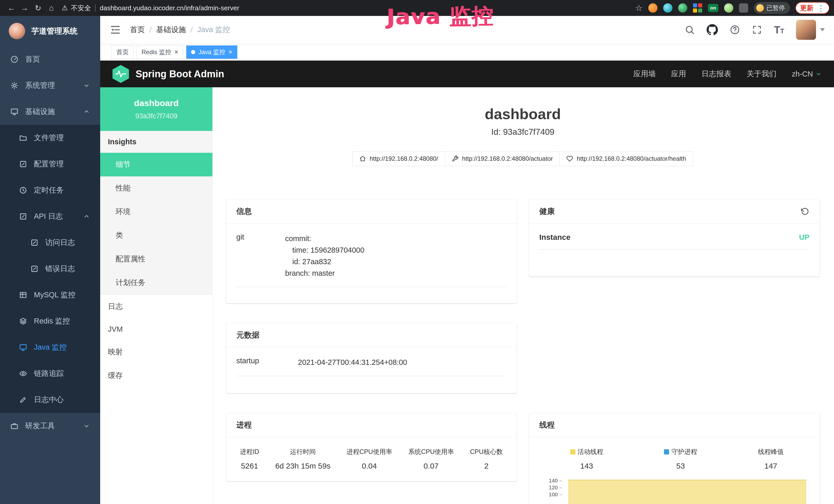  What do you see at coordinates (325, 262) in the screenshot?
I see `value-line: id: 27aa832` at bounding box center [325, 262].